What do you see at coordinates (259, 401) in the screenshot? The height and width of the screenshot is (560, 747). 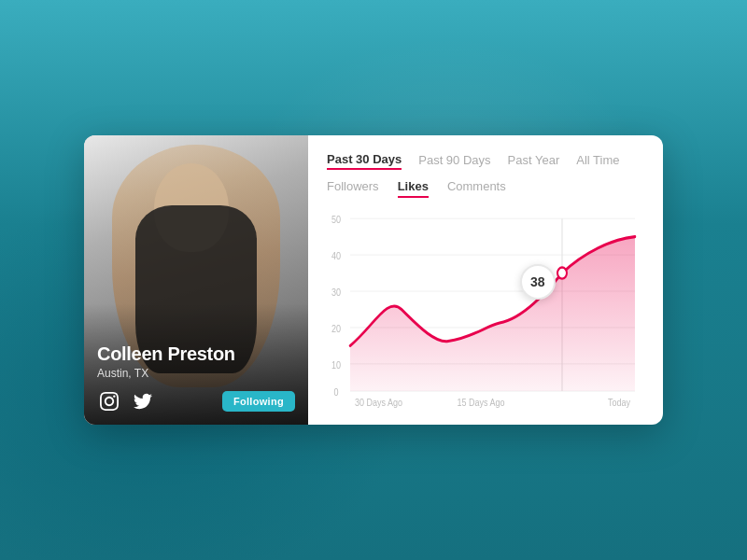 I see `follow-button: Following` at bounding box center [259, 401].